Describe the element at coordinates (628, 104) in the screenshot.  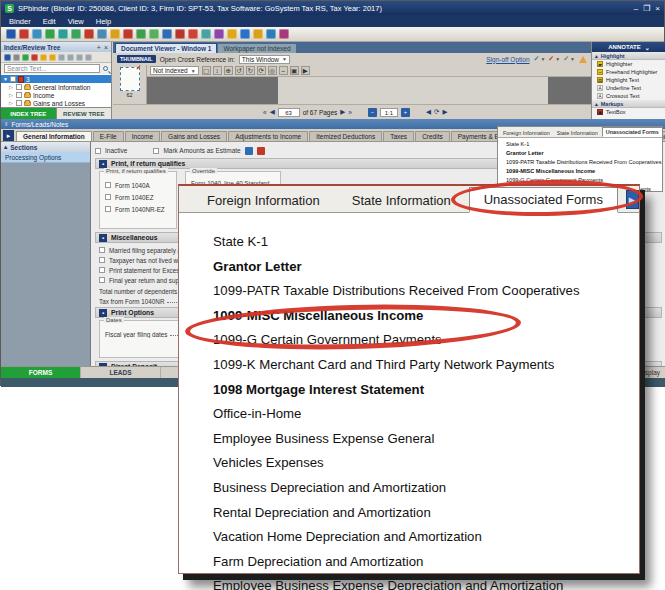
I see `annotate-section-markups: ▴ Markups` at that location.